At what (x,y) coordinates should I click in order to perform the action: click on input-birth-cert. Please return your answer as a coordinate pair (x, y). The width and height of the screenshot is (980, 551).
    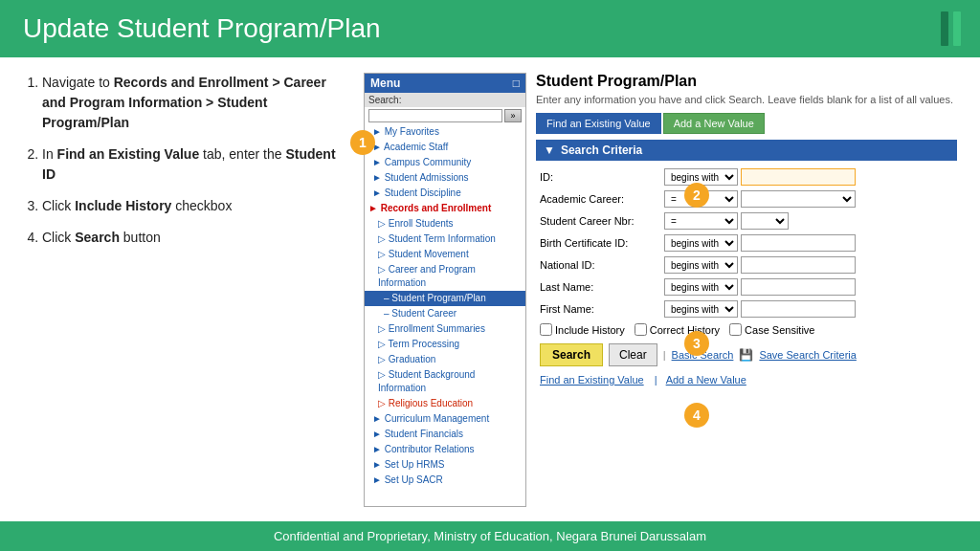
    Looking at the image, I should click on (798, 243).